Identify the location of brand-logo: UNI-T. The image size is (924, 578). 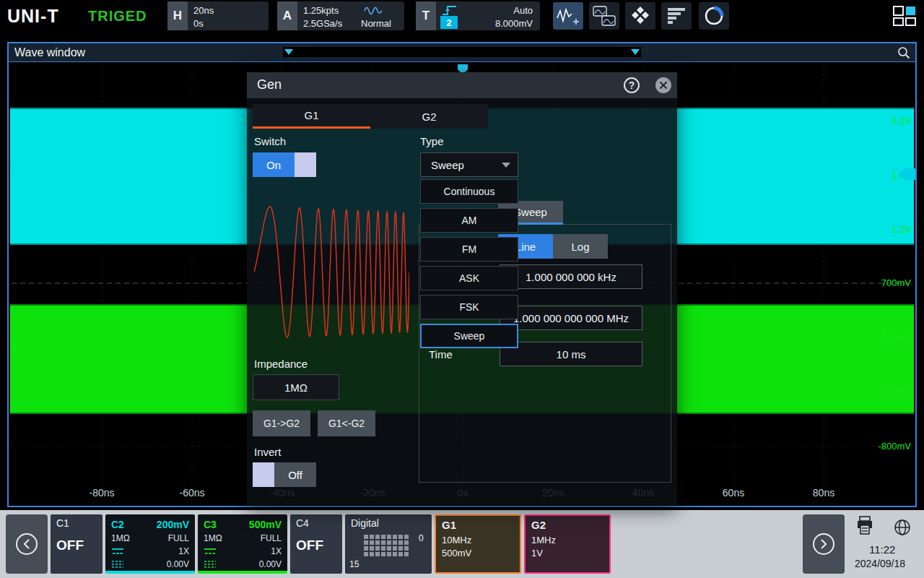
(33, 16).